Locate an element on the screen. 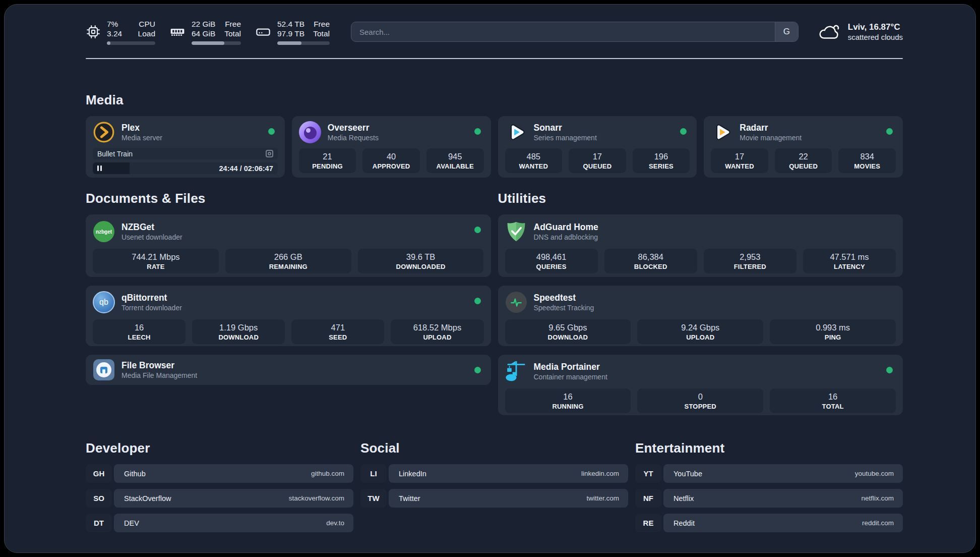 This screenshot has width=980, height=557. memory-progress-bar is located at coordinates (216, 43).